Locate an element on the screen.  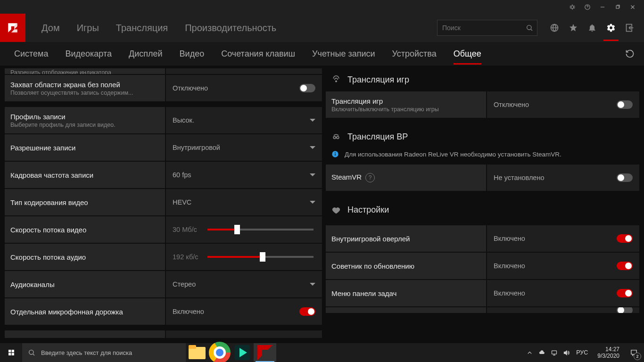
resolution-dropdown: Внутриигровой is located at coordinates (244, 148).